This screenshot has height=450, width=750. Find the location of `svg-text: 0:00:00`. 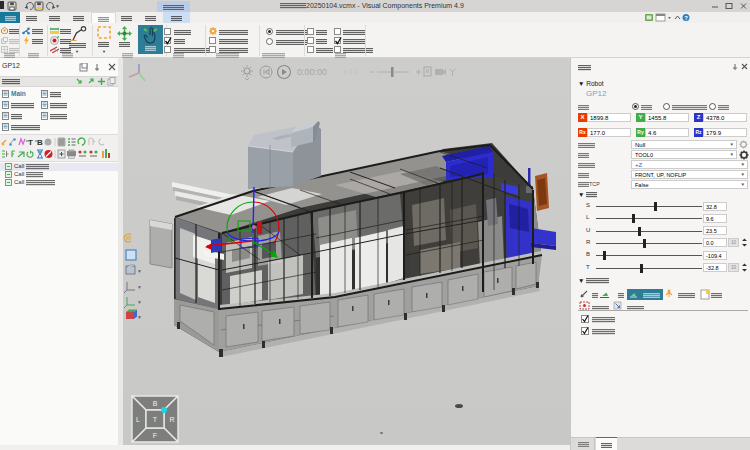

svg-text: 0:00:00 is located at coordinates (312, 72).